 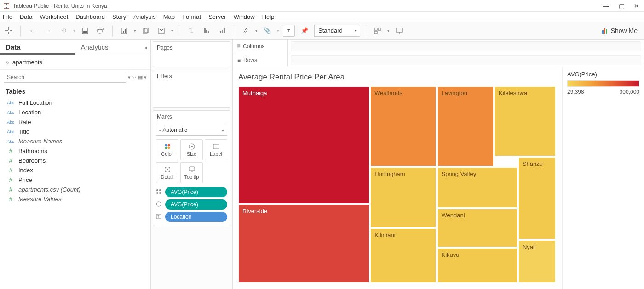 I want to click on field-rate: AbcRate, so click(x=75, y=122).